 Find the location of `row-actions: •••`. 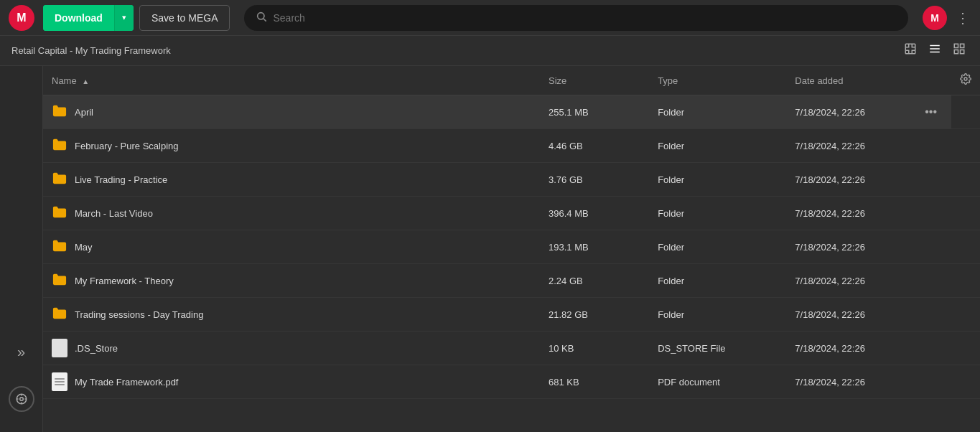

row-actions: ••• is located at coordinates (930, 112).